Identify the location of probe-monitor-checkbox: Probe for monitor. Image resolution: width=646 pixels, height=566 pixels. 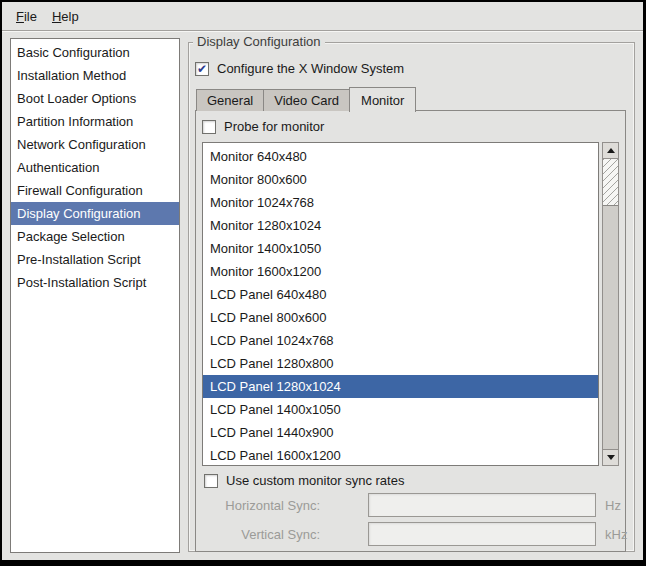
(410, 126).